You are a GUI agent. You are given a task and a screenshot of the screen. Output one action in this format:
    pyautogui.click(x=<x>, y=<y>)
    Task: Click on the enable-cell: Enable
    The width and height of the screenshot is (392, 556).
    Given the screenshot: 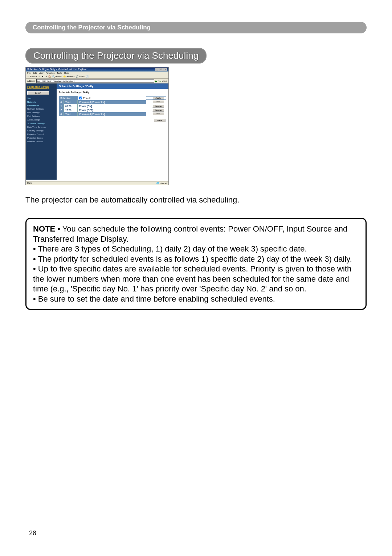 What is the action you would take?
    pyautogui.click(x=112, y=98)
    